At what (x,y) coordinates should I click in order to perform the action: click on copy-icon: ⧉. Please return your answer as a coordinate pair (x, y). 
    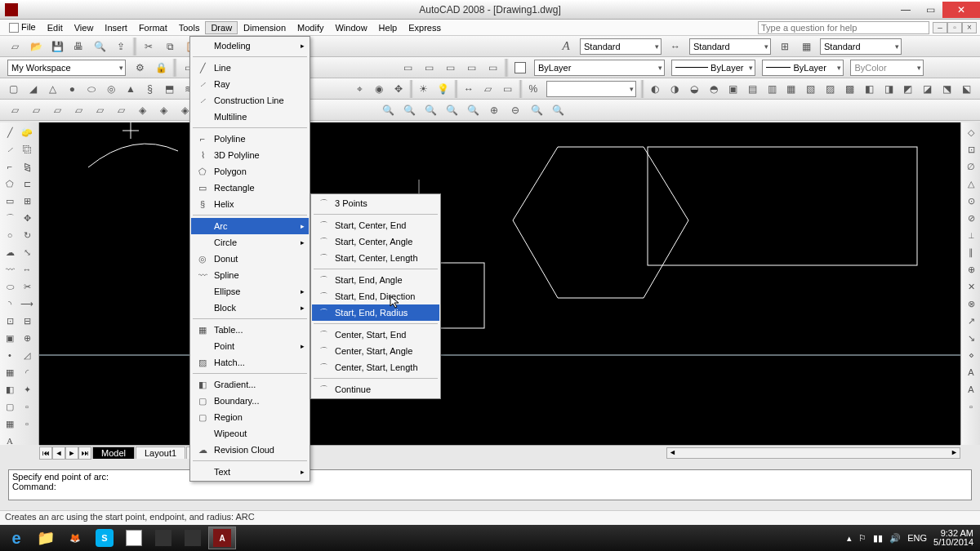
    Looking at the image, I should click on (170, 47).